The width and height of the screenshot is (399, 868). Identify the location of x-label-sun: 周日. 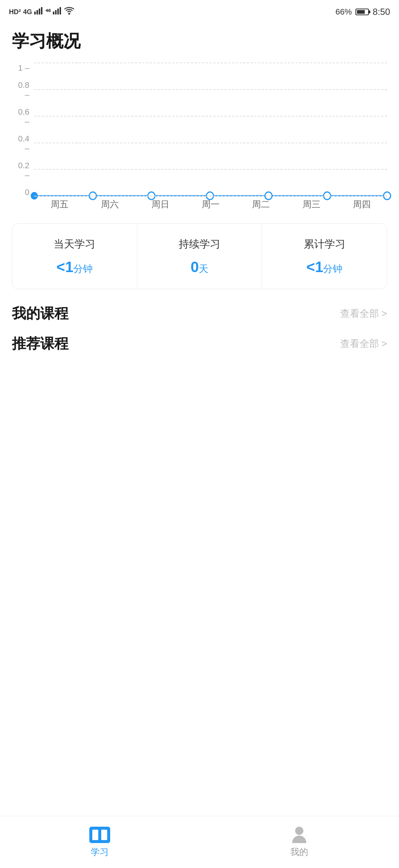
(160, 204).